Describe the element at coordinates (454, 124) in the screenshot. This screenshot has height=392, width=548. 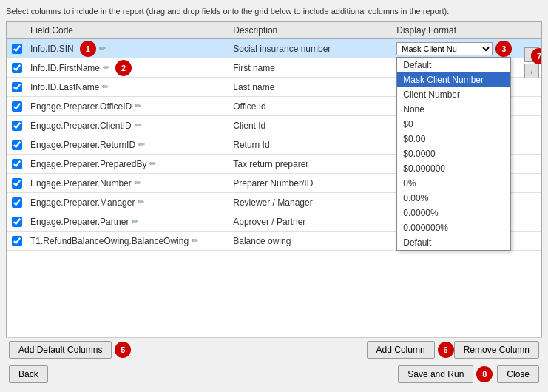
I see `dropdown-option: $0` at that location.